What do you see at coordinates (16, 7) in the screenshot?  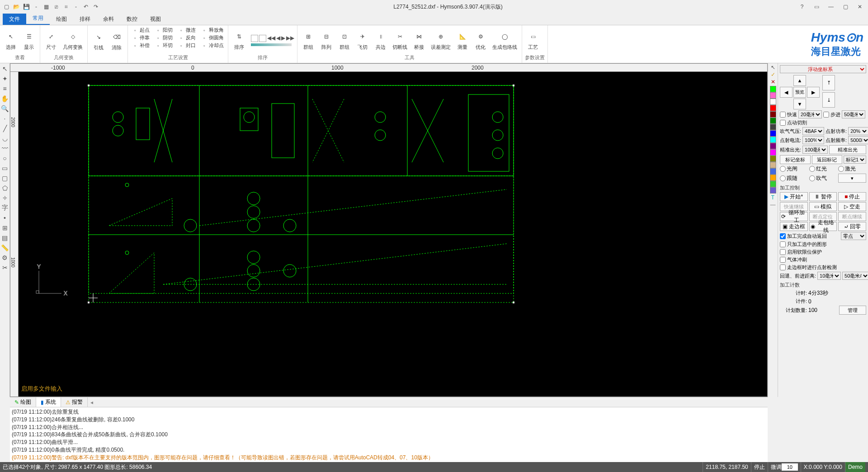 I see `open-icon: 📂` at bounding box center [16, 7].